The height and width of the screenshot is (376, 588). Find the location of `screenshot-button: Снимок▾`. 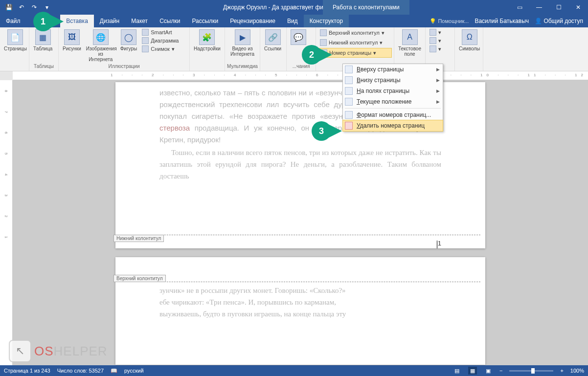

screenshot-button: Снимок▾ is located at coordinates (160, 49).